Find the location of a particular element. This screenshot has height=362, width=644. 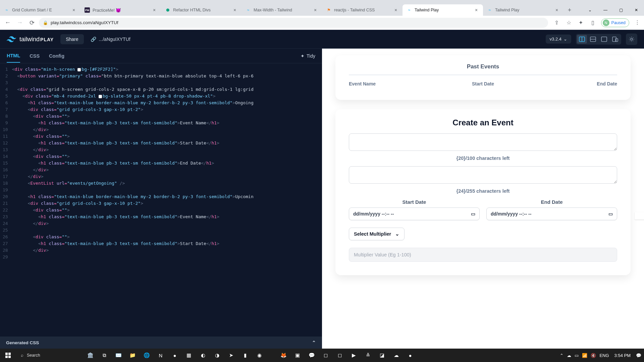

taskbar-app-4: ▮ is located at coordinates (245, 355).